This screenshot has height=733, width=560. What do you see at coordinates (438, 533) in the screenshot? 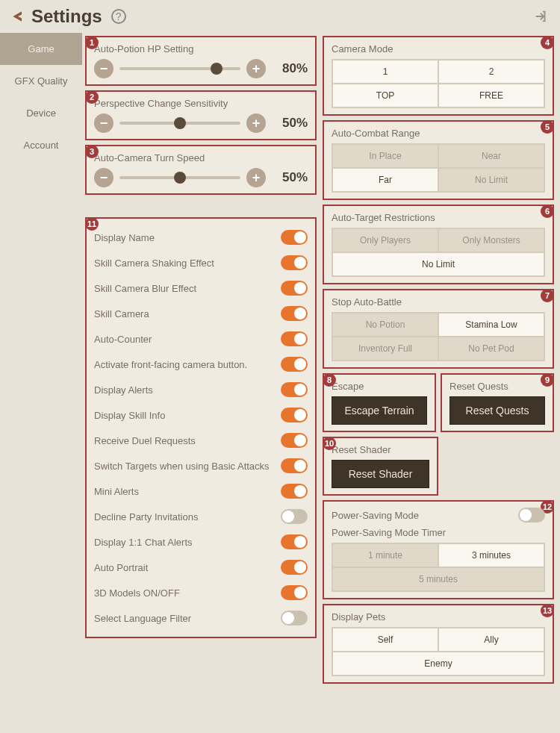
I see `power-saving-timer-title: Power-Saving Mode Timer` at bounding box center [438, 533].